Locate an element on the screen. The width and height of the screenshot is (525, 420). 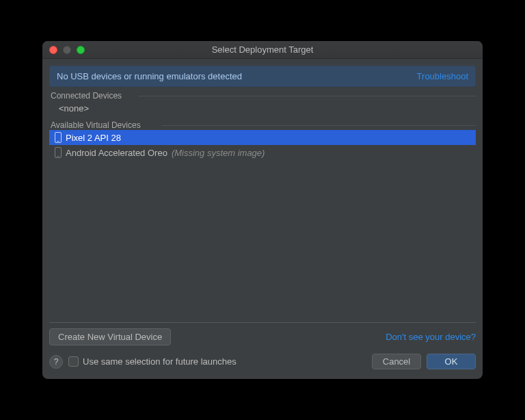
device-name-label: Pixel 2 API 28 is located at coordinates (93, 138).